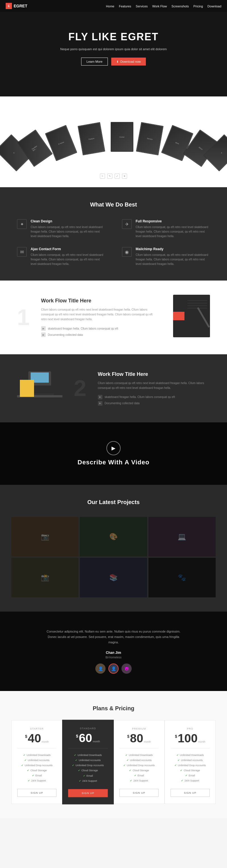  What do you see at coordinates (113, 234) in the screenshot?
I see `features-section: What We Do Best ✦ Clean Design Clum labo…` at bounding box center [113, 234].